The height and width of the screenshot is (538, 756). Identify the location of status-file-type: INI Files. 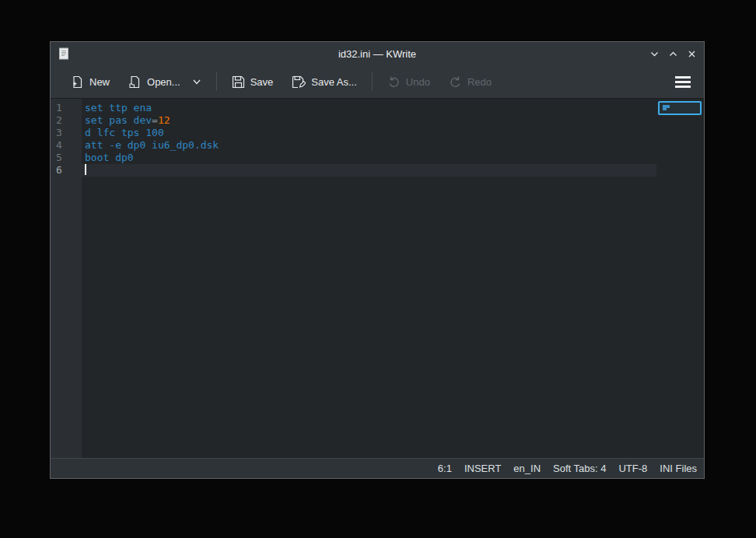
(678, 468).